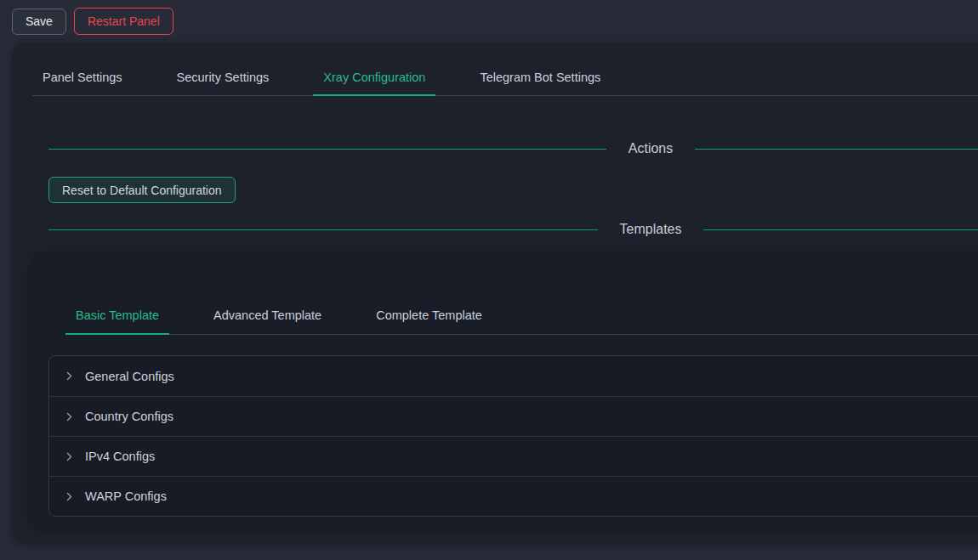 This screenshot has width=978, height=560. Describe the element at coordinates (124, 21) in the screenshot. I see `restart-panel-button: Restart Panel` at that location.